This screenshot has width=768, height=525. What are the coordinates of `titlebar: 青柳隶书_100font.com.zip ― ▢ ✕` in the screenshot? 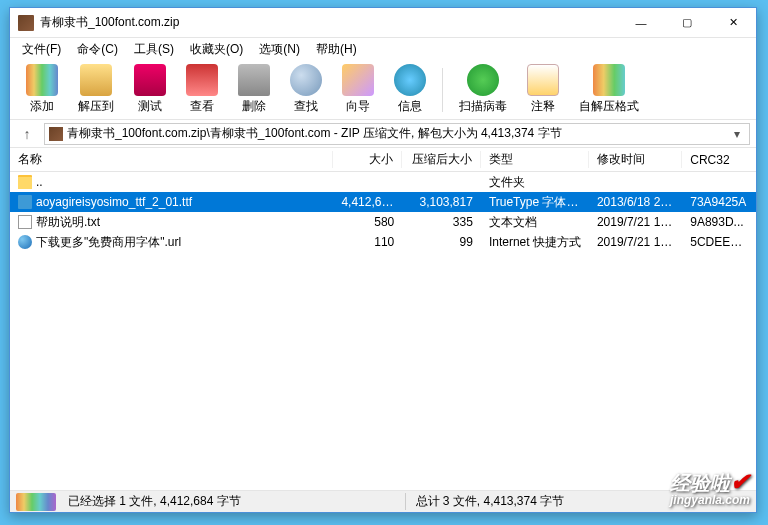 It's located at (383, 23).